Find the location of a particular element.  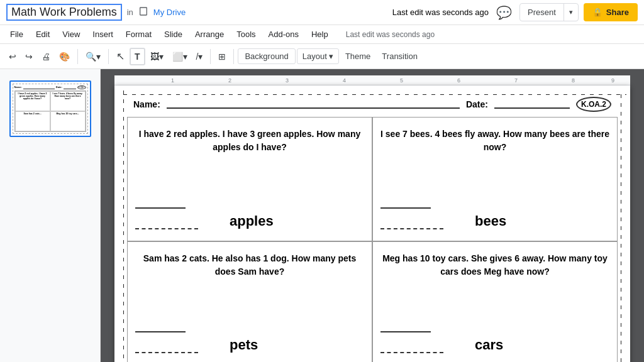

answer-label-3: pets is located at coordinates (244, 345).